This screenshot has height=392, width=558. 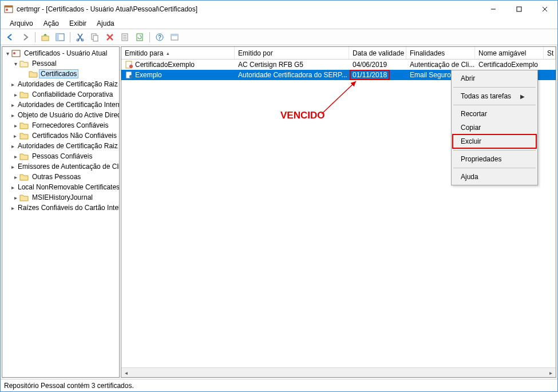 What do you see at coordinates (493, 9) in the screenshot?
I see `minimize-button` at bounding box center [493, 9].